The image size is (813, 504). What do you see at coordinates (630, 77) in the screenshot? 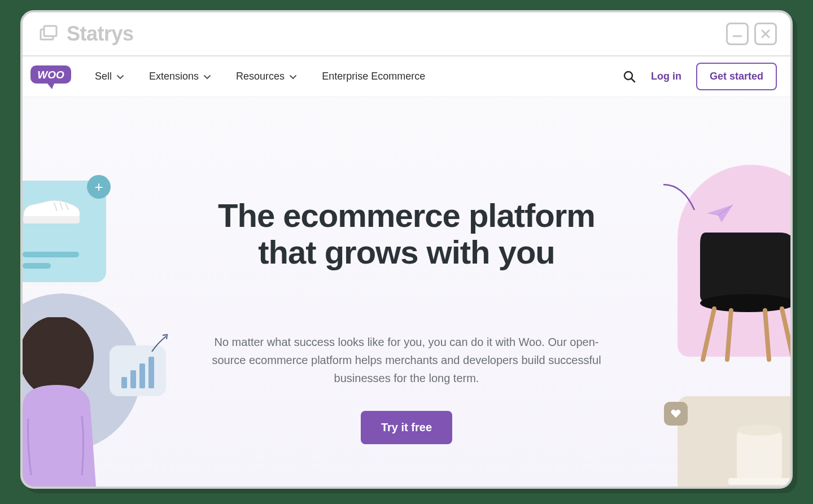
I see `search-button` at bounding box center [630, 77].